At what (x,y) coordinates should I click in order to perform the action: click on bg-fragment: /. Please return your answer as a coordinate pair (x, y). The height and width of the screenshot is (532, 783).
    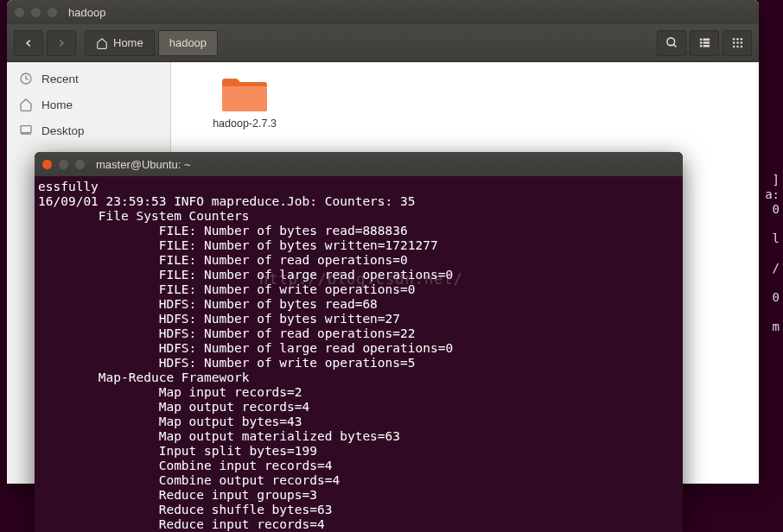
    Looking at the image, I should click on (776, 268).